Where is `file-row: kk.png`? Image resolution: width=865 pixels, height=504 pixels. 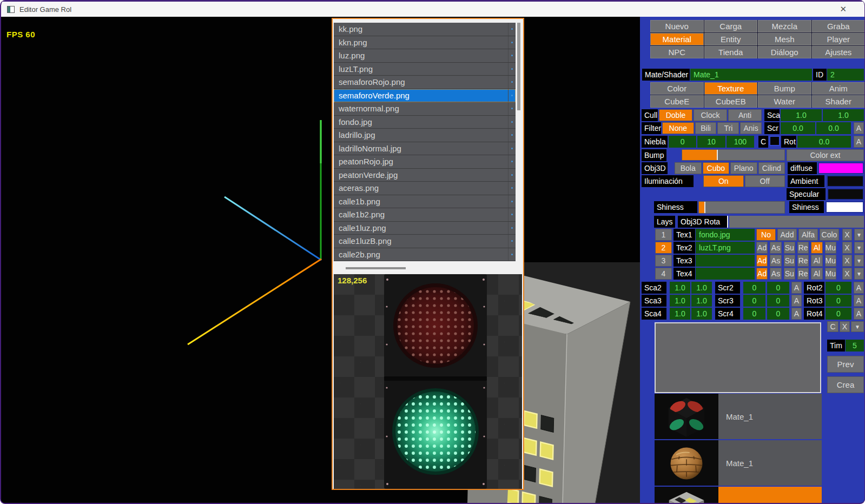 file-row: kk.png is located at coordinates (425, 29).